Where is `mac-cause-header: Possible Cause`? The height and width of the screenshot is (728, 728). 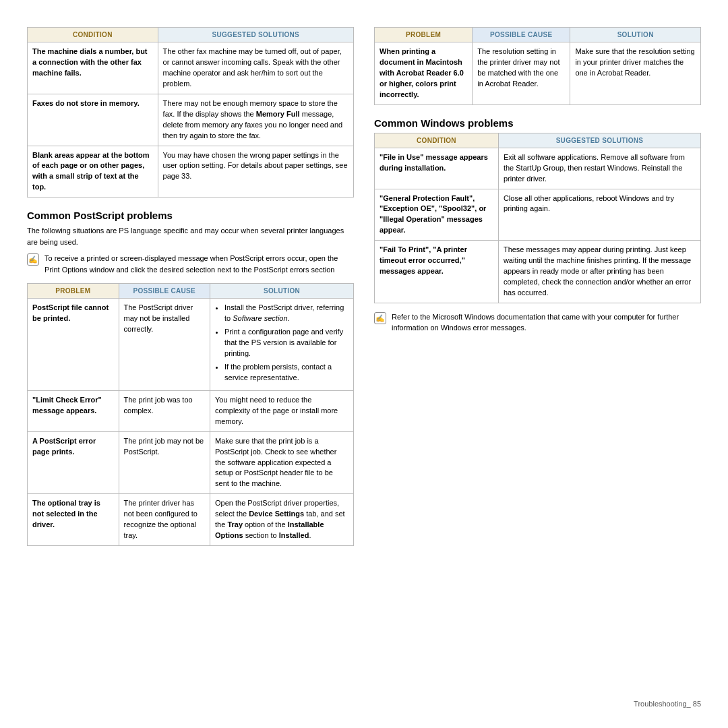 mac-cause-header: Possible Cause is located at coordinates (522, 35).